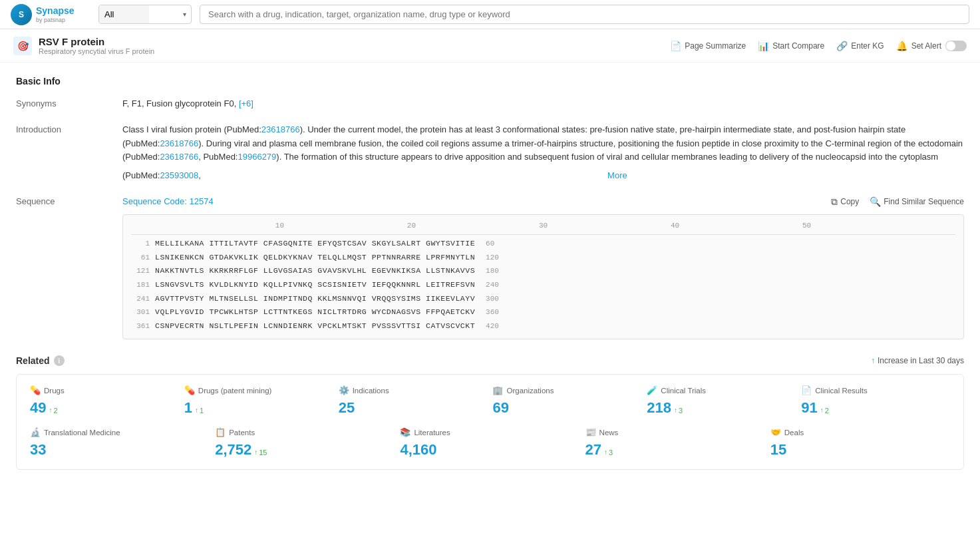 This screenshot has height=537, width=980. What do you see at coordinates (609, 433) in the screenshot?
I see `related-item-label: News` at bounding box center [609, 433].